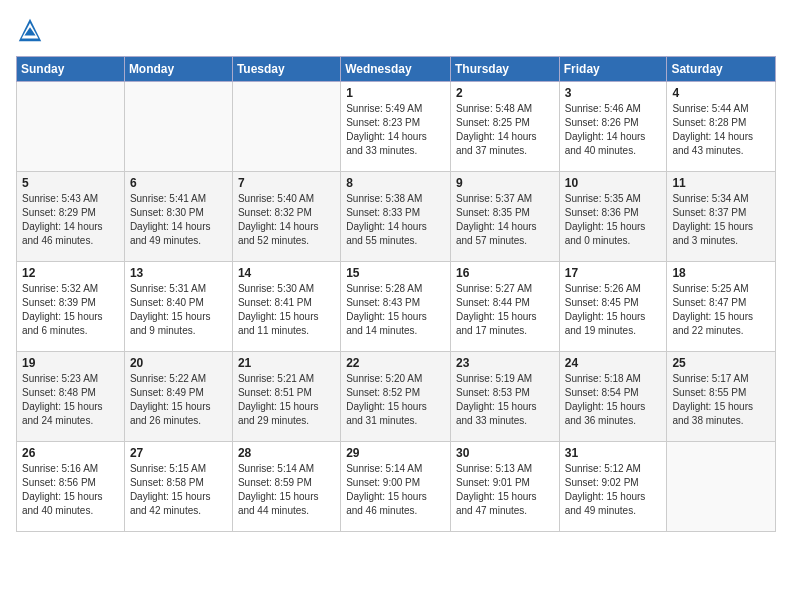 The image size is (792, 612). What do you see at coordinates (396, 397) in the screenshot?
I see `calendar-week-4: 19Sunrise: 5:23 AMSunset: 8:48 PMDayligh…` at bounding box center [396, 397].